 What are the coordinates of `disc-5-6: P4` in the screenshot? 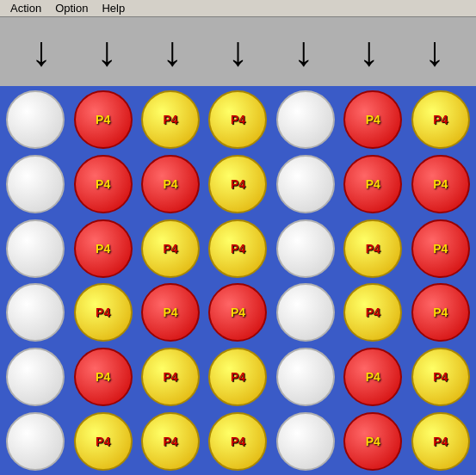 It's located at (441, 441).